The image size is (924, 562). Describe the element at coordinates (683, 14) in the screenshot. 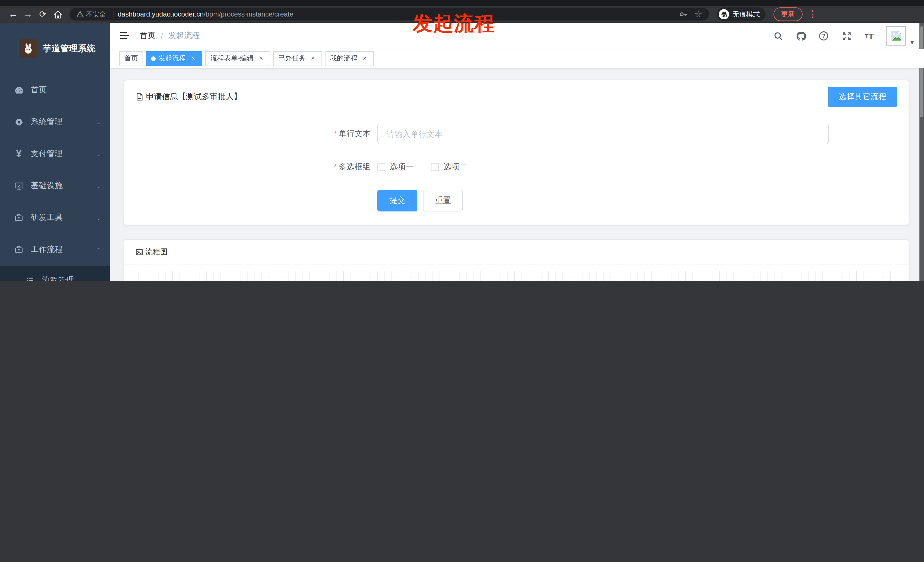

I see `key-icon` at that location.